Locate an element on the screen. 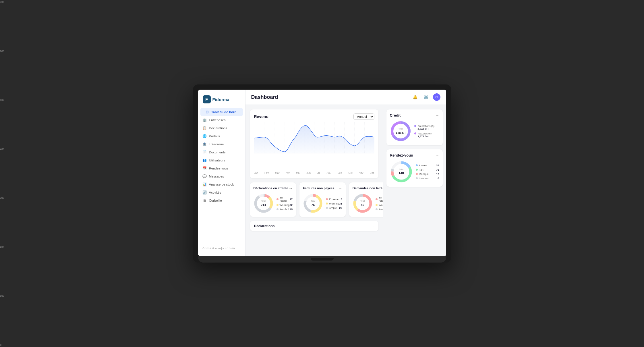 The width and height of the screenshot is (644, 347). utilisateurs-icon: 👥 is located at coordinates (205, 160).